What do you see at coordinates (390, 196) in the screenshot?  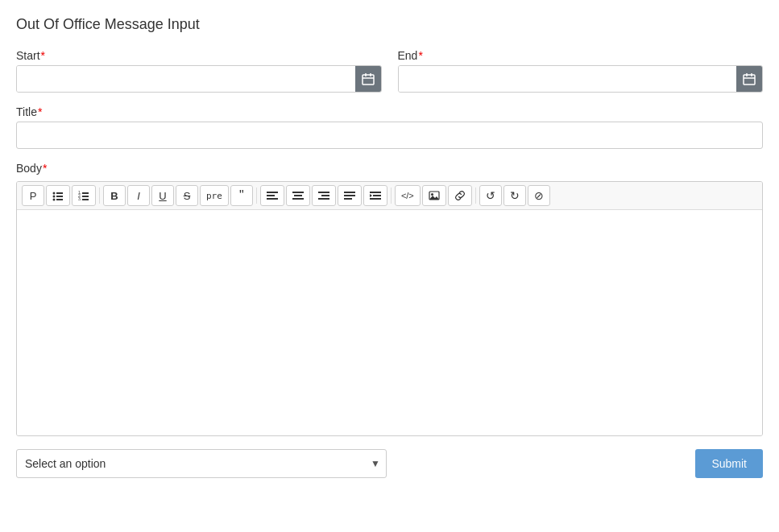 I see `editor-toolbar: P 1. 2. 3.` at bounding box center [390, 196].